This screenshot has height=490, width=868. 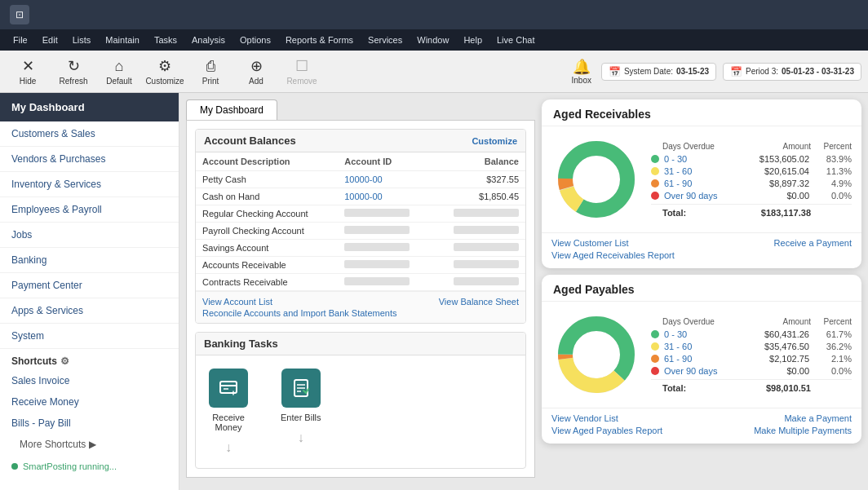 I want to click on menu-options: Options, so click(x=255, y=40).